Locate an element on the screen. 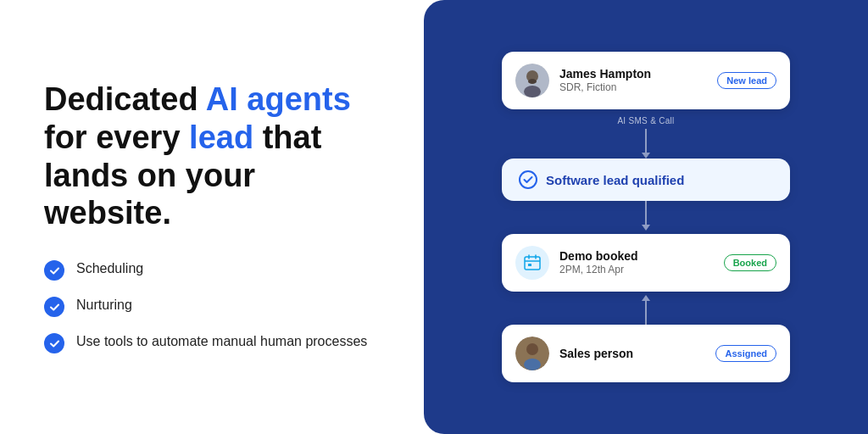 This screenshot has width=868, height=434. card-james-hampton: James Hampton SDR, Fiction New lead is located at coordinates (646, 81).